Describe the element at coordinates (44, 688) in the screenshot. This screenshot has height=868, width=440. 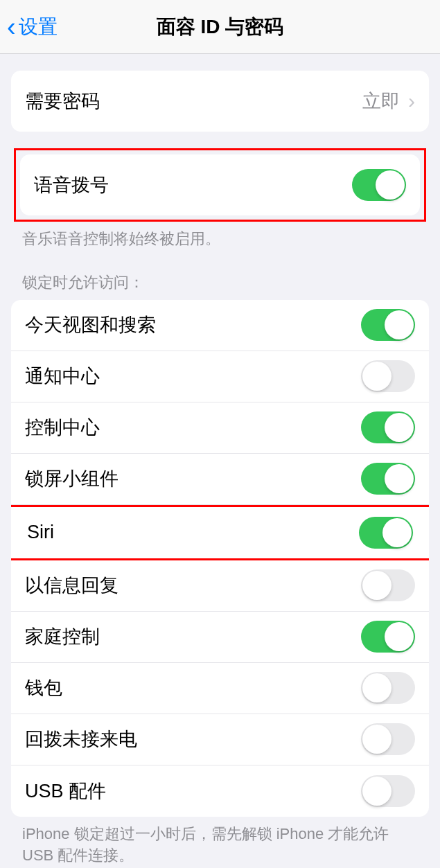
I see `locked-access-label: 钱包` at that location.